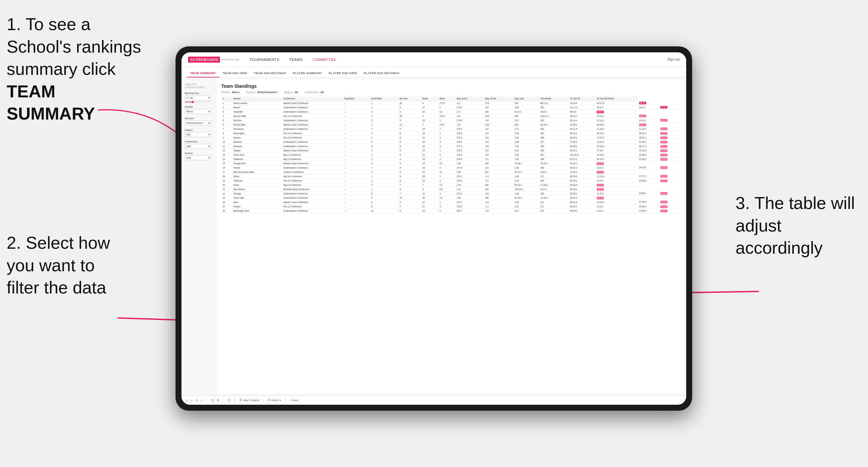  Describe the element at coordinates (451, 168) in the screenshot. I see `table-row: 16FloridaSoutheastern Conference–7924427…` at that location.